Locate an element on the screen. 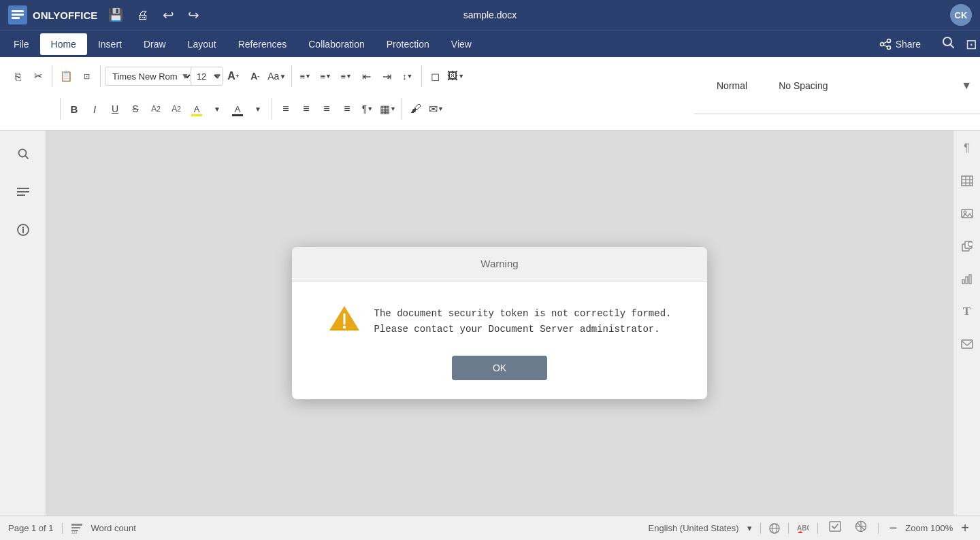  globe-icon is located at coordinates (774, 528).